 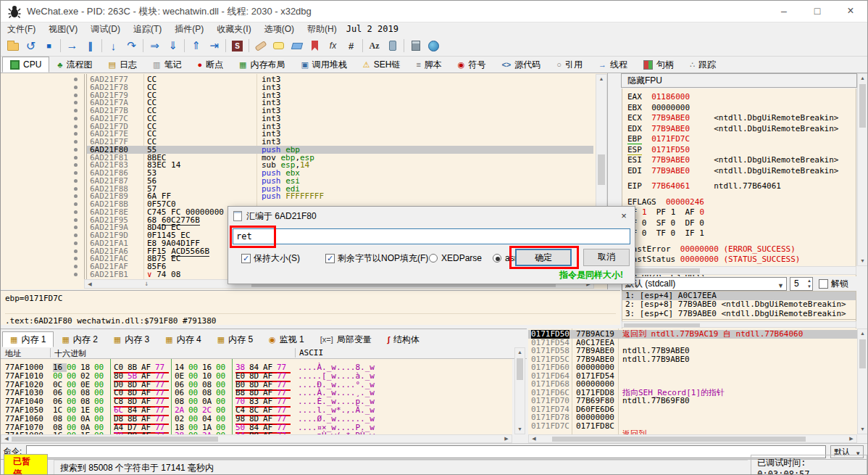 What do you see at coordinates (404, 339) in the screenshot?
I see `tab-struct: ∫结构体` at bounding box center [404, 339].